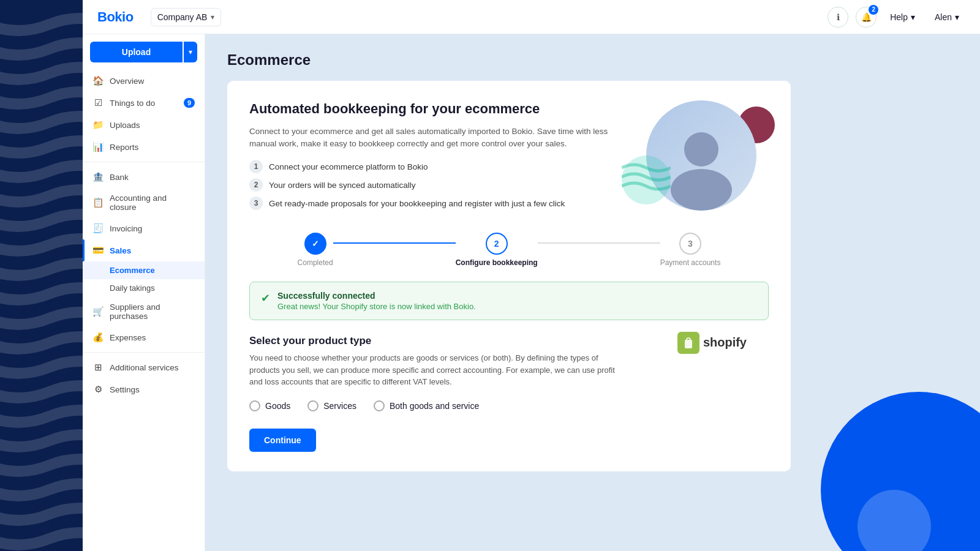 The image size is (980, 551). I want to click on sidebar-item-expenses: 💰 Expenses, so click(143, 337).